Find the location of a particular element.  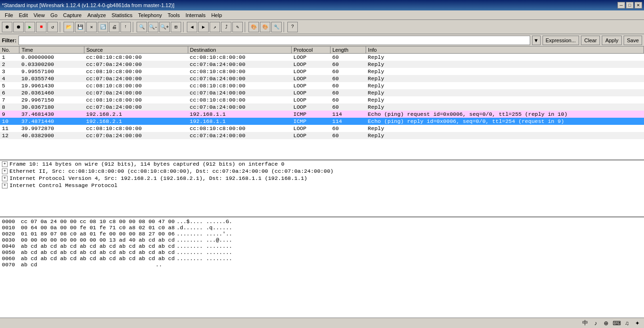

toolbar-btn-prefs: 🔧 is located at coordinates (276, 27).